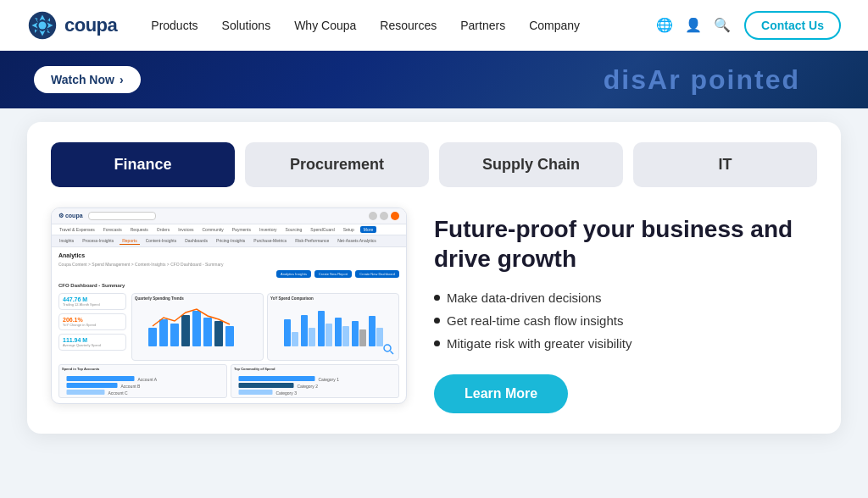 Image resolution: width=868 pixels, height=498 pixels. Describe the element at coordinates (229, 327) in the screenshot. I see `mock-charts-row: 447.76 M Trailing 12-Month Spend 206.1% …` at that location.